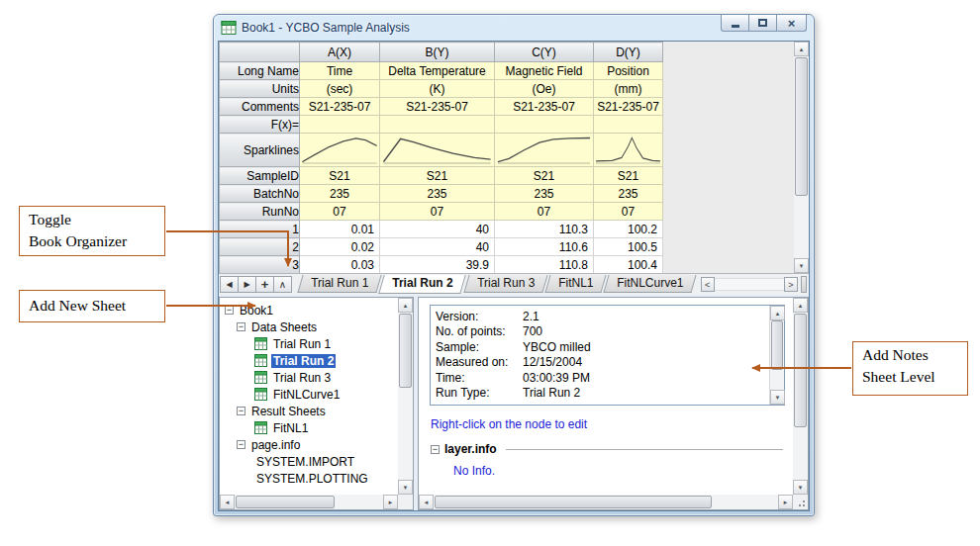  I want to click on tree-item-trial-run-3: Trial Run 3, so click(309, 378).